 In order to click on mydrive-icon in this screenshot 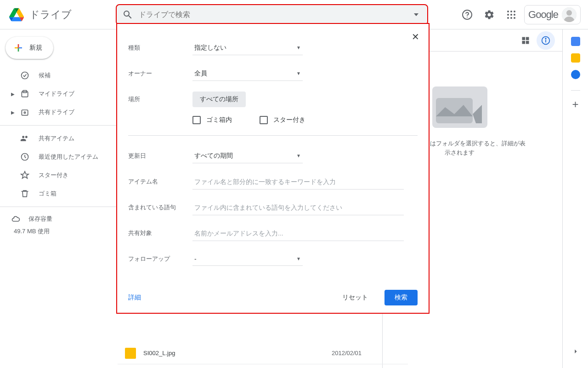, I will do `click(25, 94)`.